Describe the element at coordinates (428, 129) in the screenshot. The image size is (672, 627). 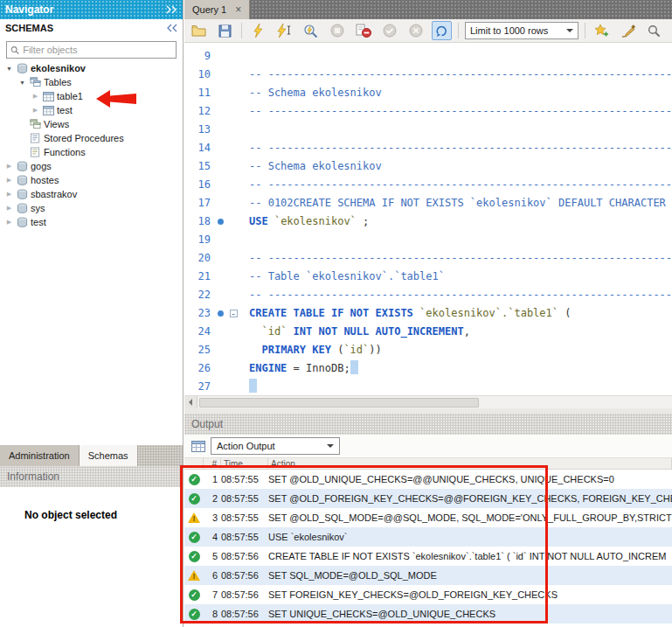
I see `code-line: 13` at that location.